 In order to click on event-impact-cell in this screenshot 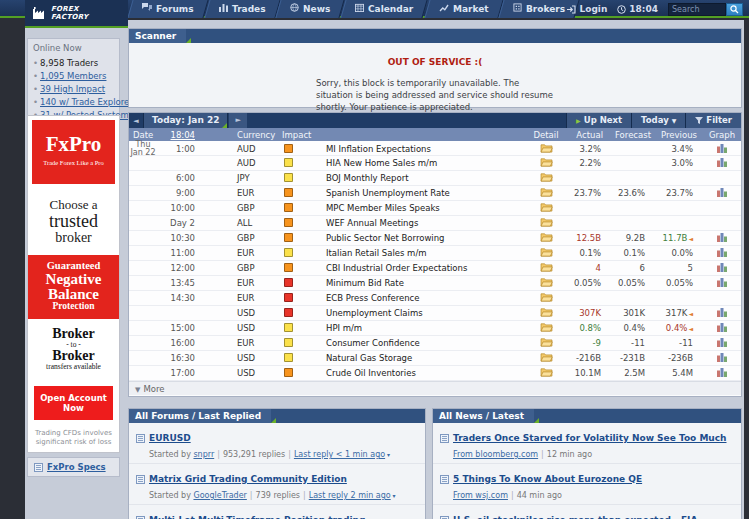, I will do `click(296, 238)`.